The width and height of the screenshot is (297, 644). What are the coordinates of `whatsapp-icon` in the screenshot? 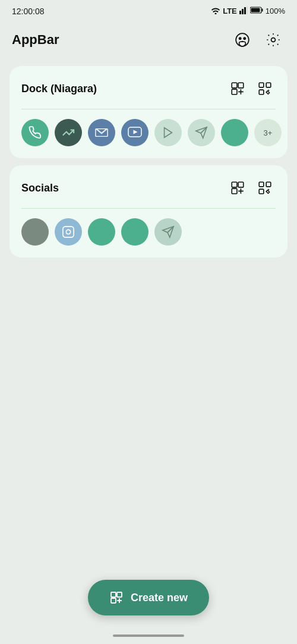 It's located at (102, 232).